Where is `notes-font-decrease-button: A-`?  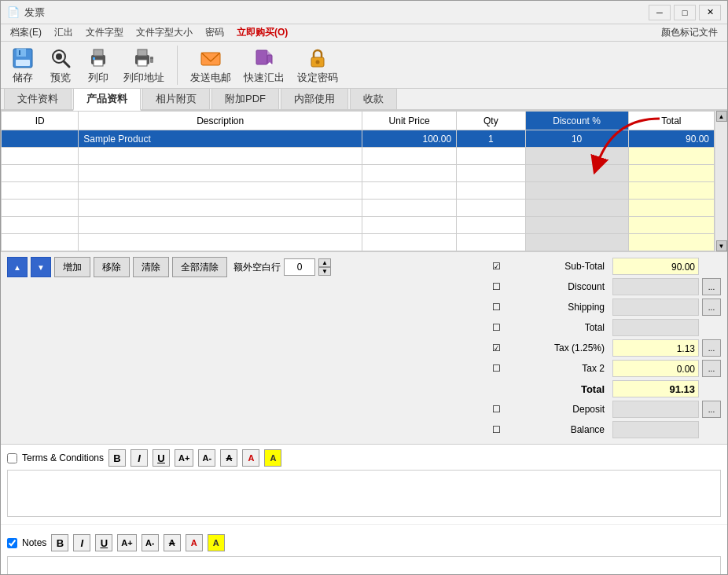 notes-font-decrease-button: A- is located at coordinates (150, 543).